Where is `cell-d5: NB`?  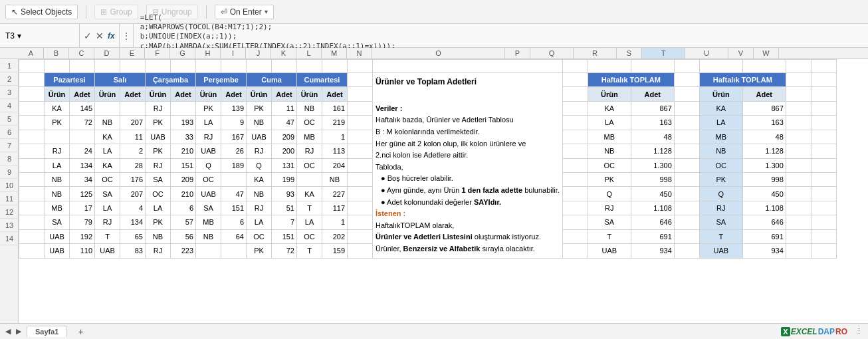
cell-d5: NB is located at coordinates (108, 122).